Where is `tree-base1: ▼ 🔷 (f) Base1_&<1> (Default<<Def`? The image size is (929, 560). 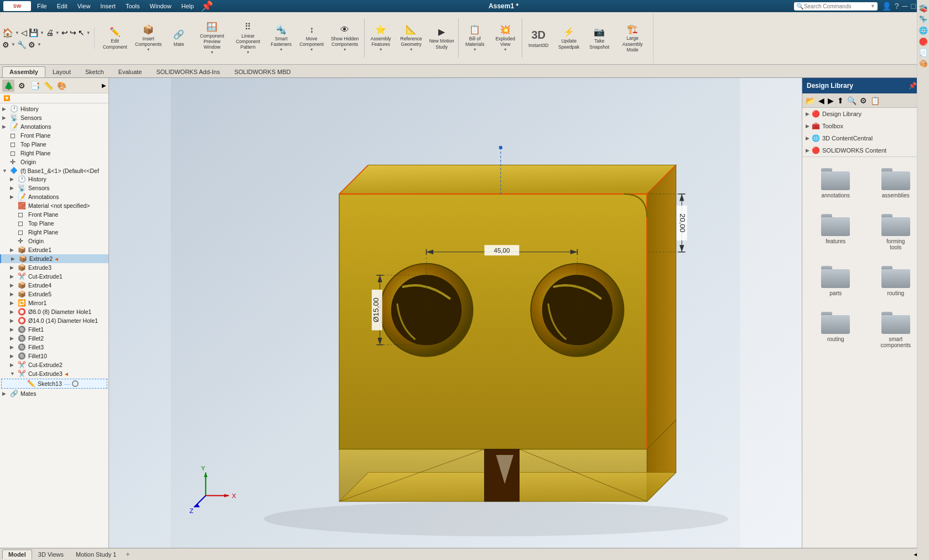 tree-base1: ▼ 🔷 (f) Base1_&<1> (Default<<Def is located at coordinates (54, 170).